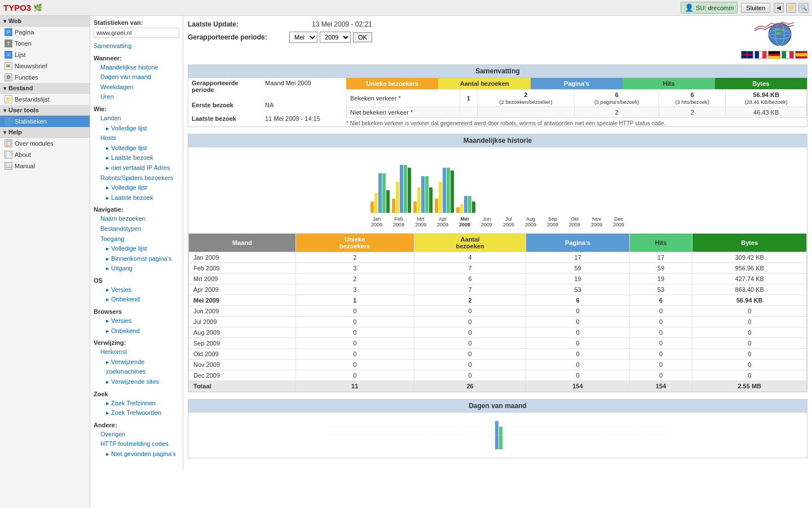 The height and width of the screenshot is (508, 812). Describe the element at coordinates (136, 119) in the screenshot. I see `nav-landen: Landen` at that location.